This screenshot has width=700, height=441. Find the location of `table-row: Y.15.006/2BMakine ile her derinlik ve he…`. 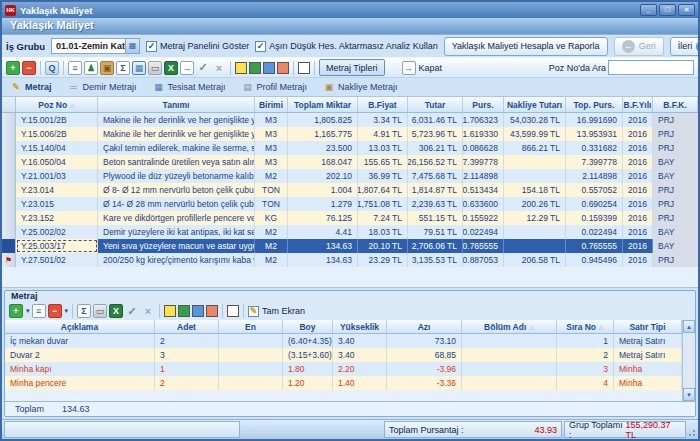

table-row: Y.15.006/2BMakine ile her derinlik ve he… is located at coordinates (350, 134).